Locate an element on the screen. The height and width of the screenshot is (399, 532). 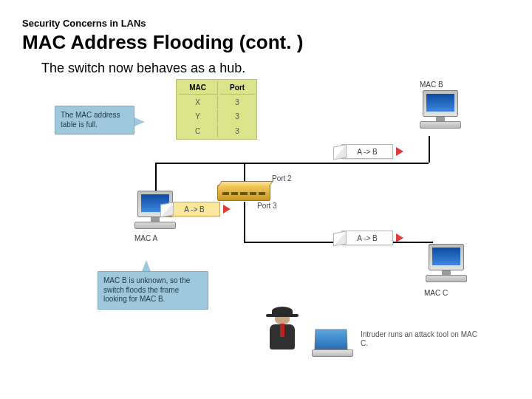
frame-origin: A -> B is located at coordinates (194, 209).